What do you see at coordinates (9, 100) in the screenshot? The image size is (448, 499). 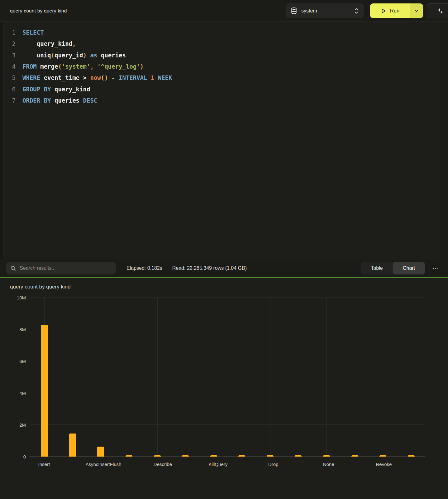 I see `line-number: 7` at bounding box center [9, 100].